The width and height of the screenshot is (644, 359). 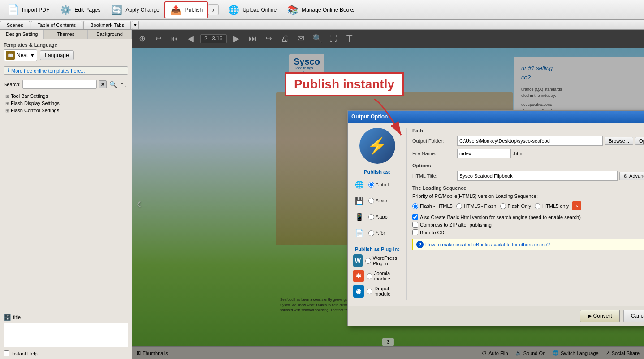 What do you see at coordinates (399, 122) in the screenshot?
I see `annotation-arrow` at bounding box center [399, 122].